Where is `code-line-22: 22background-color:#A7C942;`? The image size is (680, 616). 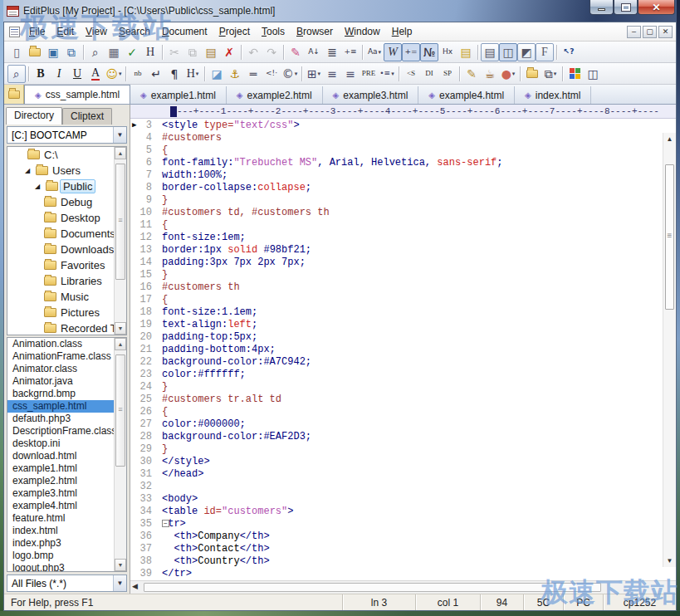 code-line-22: 22background-color:#A7C942; is located at coordinates (397, 362).